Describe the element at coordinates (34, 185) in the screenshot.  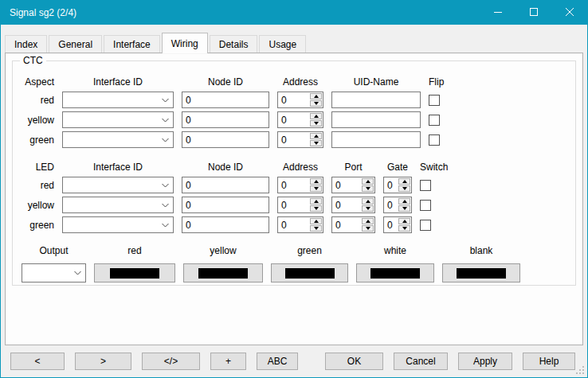
I see `led-red-label: red` at that location.